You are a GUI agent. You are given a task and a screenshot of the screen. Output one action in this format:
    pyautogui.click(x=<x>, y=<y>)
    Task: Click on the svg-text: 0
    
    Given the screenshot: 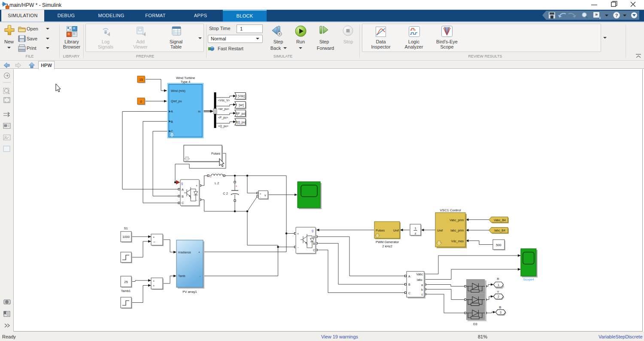 What is the action you would take?
    pyautogui.click(x=141, y=101)
    